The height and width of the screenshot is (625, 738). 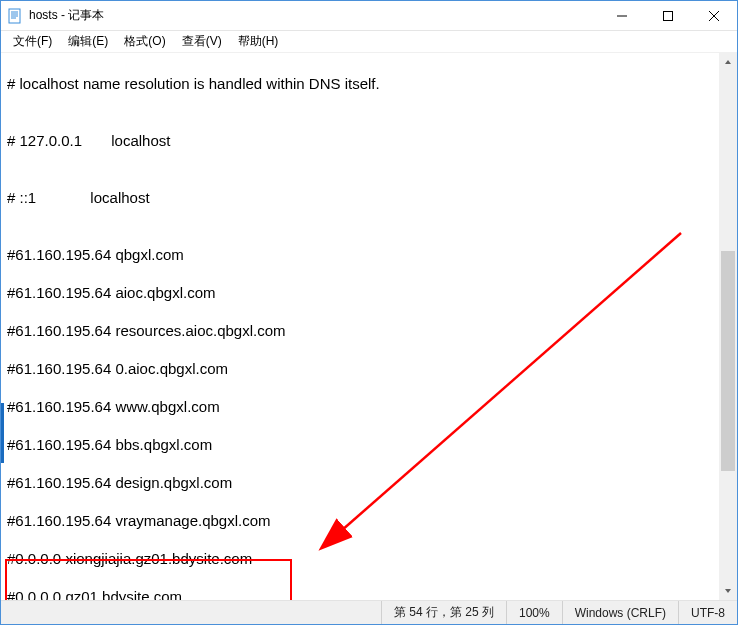 I want to click on maximize-button, so click(x=668, y=16).